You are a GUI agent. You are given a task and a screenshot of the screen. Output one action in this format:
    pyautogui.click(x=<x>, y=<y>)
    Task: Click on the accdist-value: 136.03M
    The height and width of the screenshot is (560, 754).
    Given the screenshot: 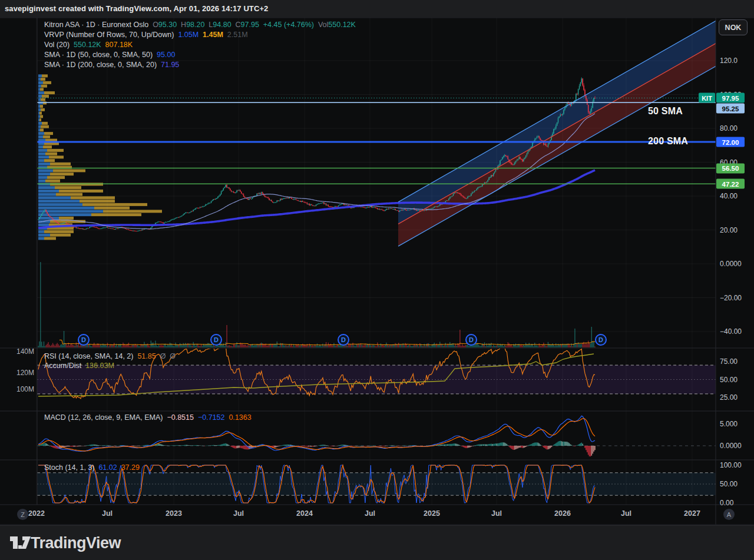 What is the action you would take?
    pyautogui.click(x=100, y=366)
    